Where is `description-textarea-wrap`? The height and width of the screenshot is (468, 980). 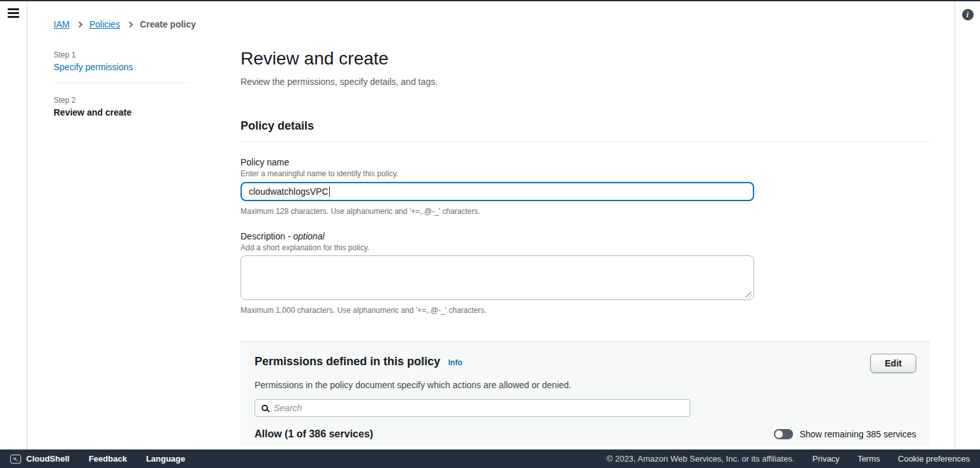 description-textarea-wrap is located at coordinates (498, 278).